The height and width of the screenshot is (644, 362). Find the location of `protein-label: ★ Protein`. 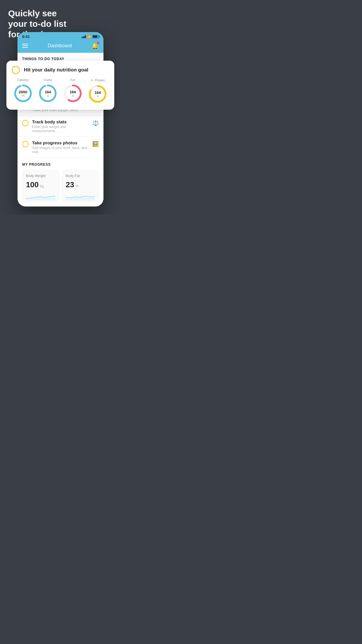

protein-label: ★ Protein is located at coordinates (98, 80).